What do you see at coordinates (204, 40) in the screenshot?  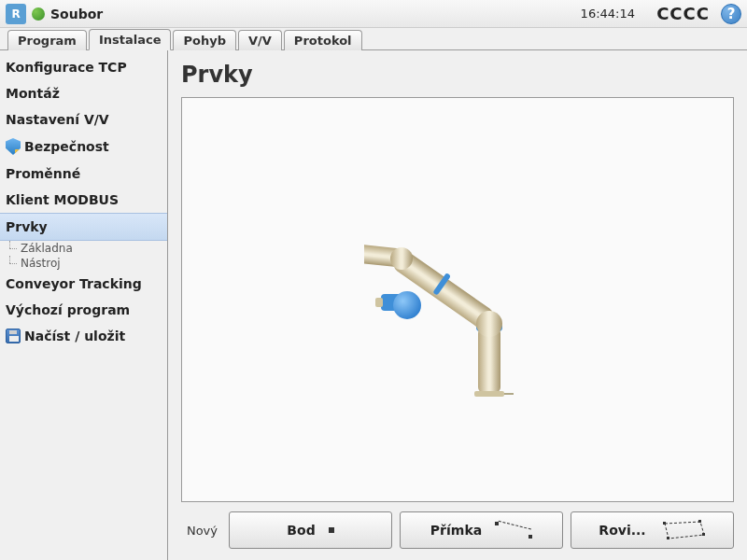 I see `tab-pohyb: Pohyb` at bounding box center [204, 40].